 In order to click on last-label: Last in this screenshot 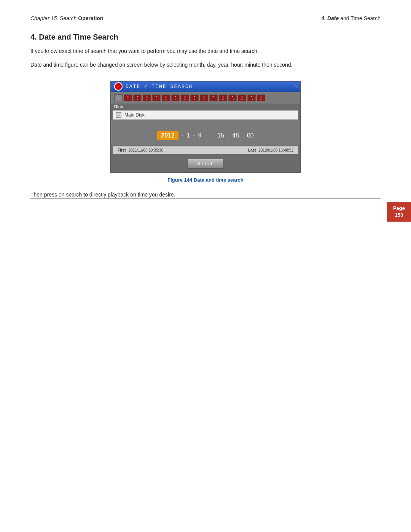, I will do `click(252, 150)`.